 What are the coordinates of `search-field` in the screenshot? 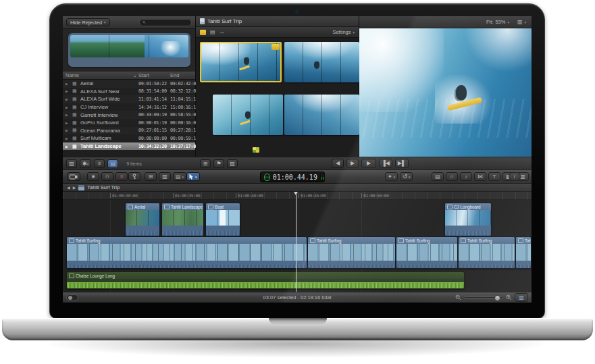 It's located at (165, 23).